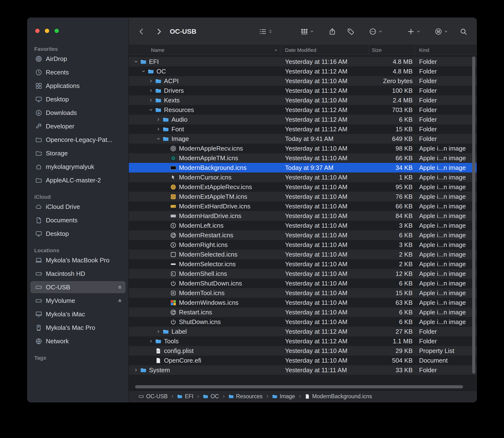 The height and width of the screenshot is (438, 504). What do you see at coordinates (303, 264) in the screenshot?
I see `file-row-modernselector-icns: ModernSelector.icnsYesterday at 11:10 AM…` at bounding box center [303, 264].